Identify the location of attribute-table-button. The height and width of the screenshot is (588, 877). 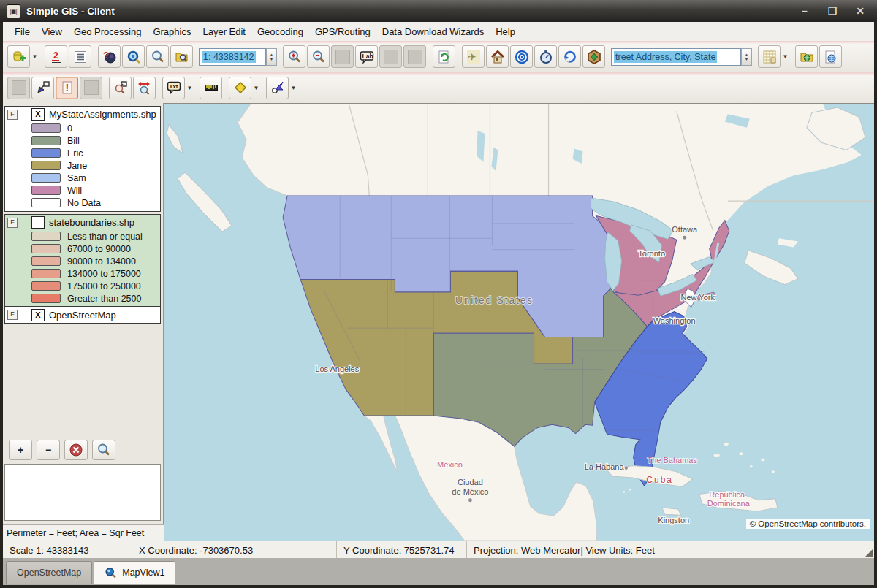
(769, 57).